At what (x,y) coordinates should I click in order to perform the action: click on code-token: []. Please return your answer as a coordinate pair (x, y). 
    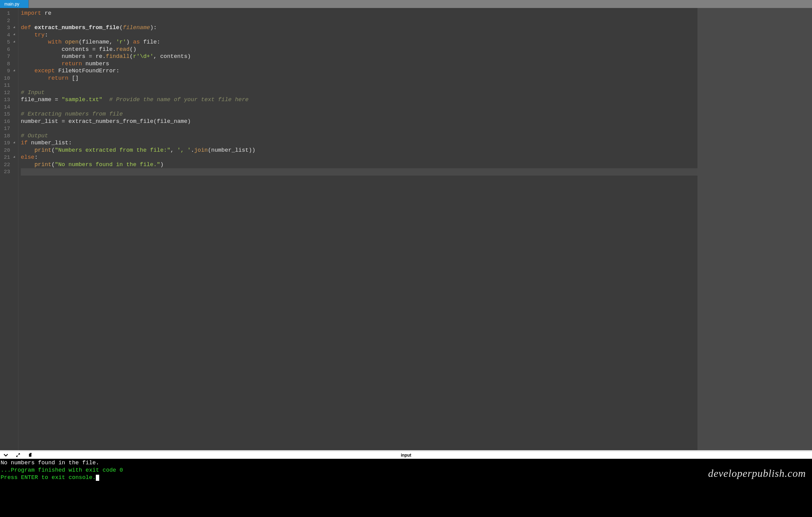
    Looking at the image, I should click on (73, 78).